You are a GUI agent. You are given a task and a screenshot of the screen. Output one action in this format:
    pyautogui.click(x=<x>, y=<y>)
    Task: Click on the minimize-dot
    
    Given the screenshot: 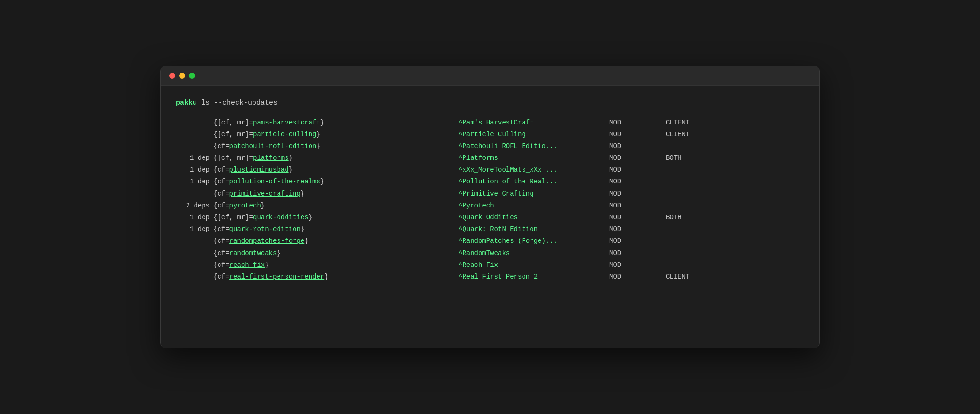 What is the action you would take?
    pyautogui.click(x=182, y=75)
    